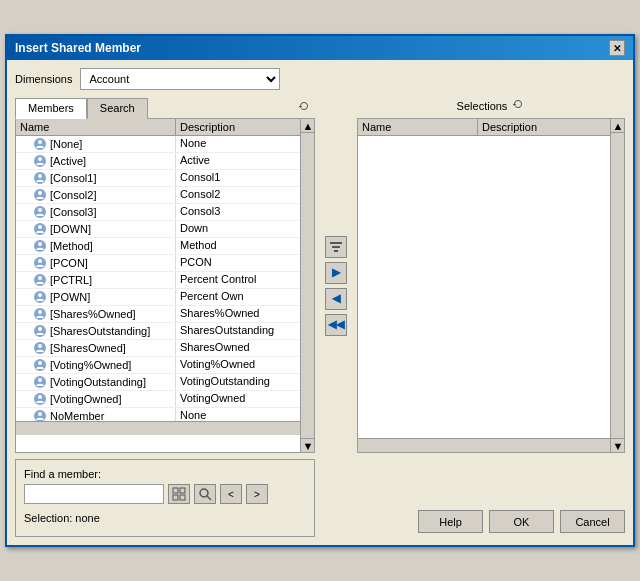 Image resolution: width=640 pixels, height=581 pixels. What do you see at coordinates (484, 445) in the screenshot?
I see `sel-horiz-scrollbar` at bounding box center [484, 445].